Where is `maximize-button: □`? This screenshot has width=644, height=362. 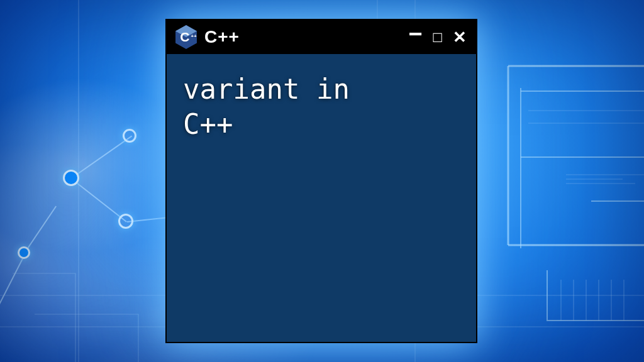 maximize-button: □ is located at coordinates (438, 37).